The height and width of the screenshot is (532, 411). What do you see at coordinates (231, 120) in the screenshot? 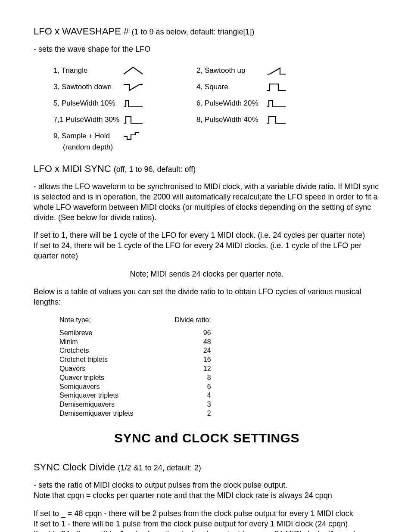
I see `wave-label: 8, PulseWidth 40%` at bounding box center [231, 120].